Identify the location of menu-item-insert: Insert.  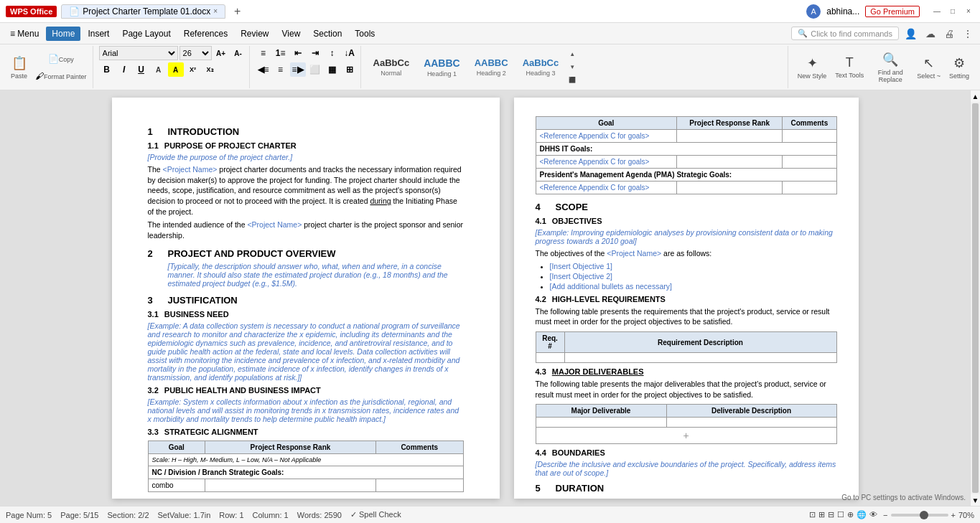
(98, 34).